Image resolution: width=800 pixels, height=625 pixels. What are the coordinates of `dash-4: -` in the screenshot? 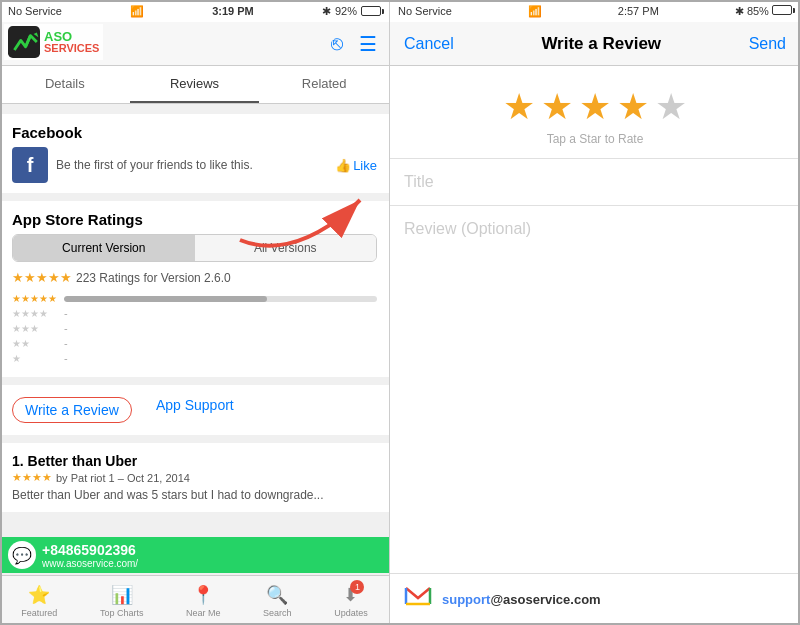 It's located at (66, 313).